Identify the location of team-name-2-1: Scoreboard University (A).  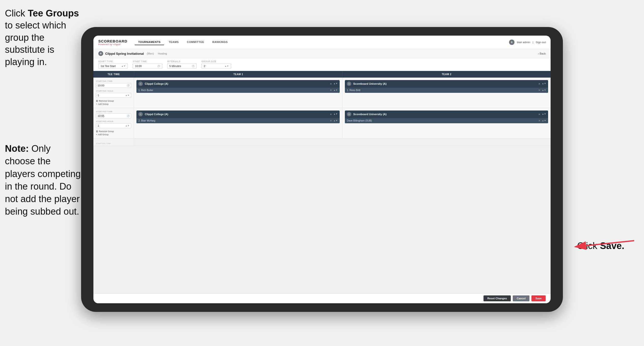
(445, 84).